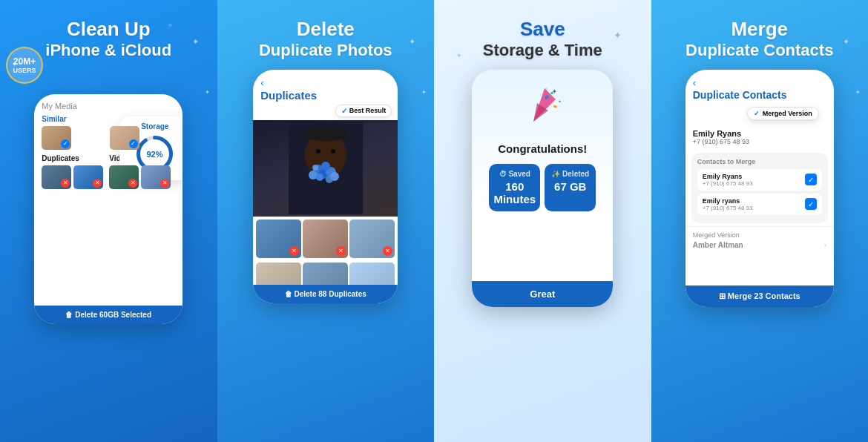  I want to click on stats-grid: ⏱ Saved 160 Minutes ✨ Deleted 67 GB, so click(542, 188).